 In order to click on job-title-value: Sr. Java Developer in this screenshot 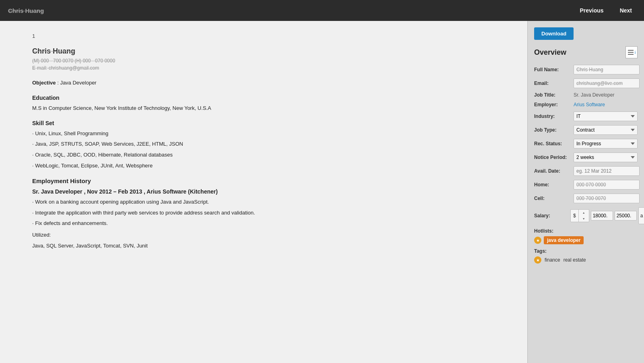, I will do `click(594, 95)`.